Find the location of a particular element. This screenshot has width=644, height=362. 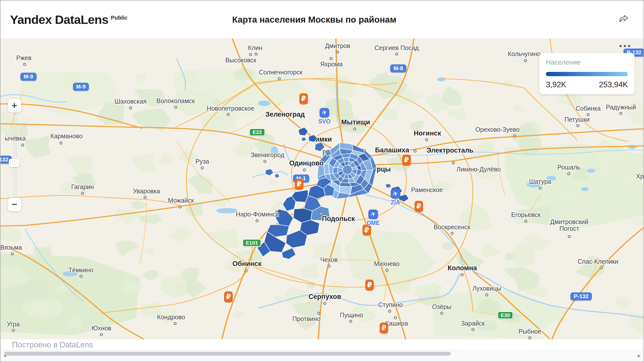

scroll-right-arrow: ► is located at coordinates (639, 356).